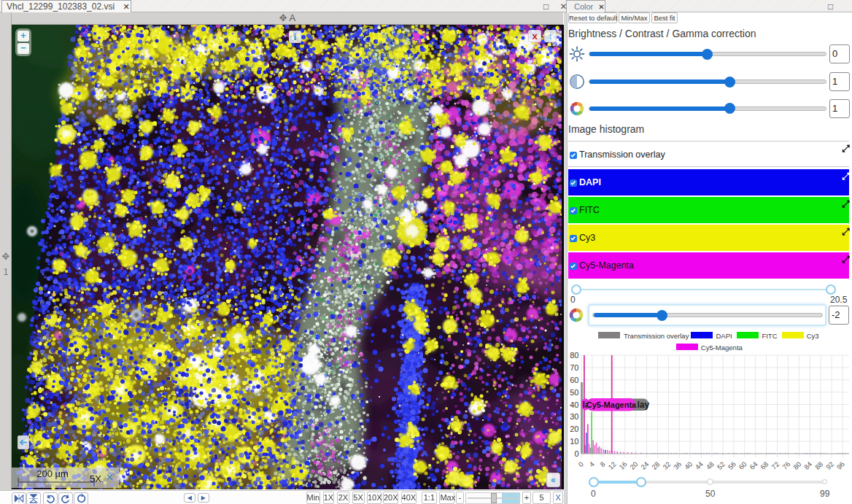 This screenshot has height=504, width=852. I want to click on svg-text: 64, so click(753, 465).